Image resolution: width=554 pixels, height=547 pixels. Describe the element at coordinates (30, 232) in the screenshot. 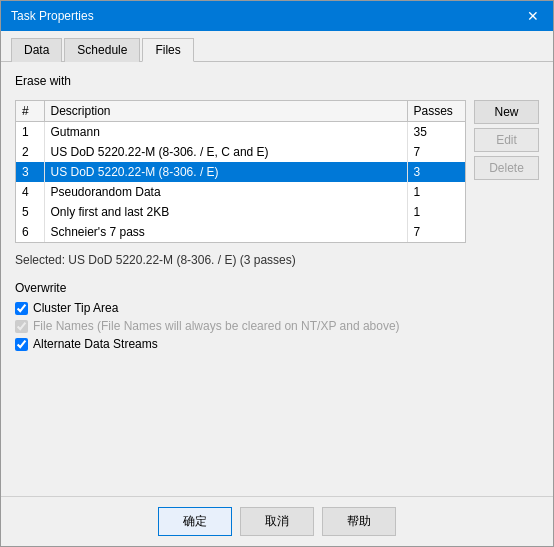

I see `cell-num: 6` at that location.